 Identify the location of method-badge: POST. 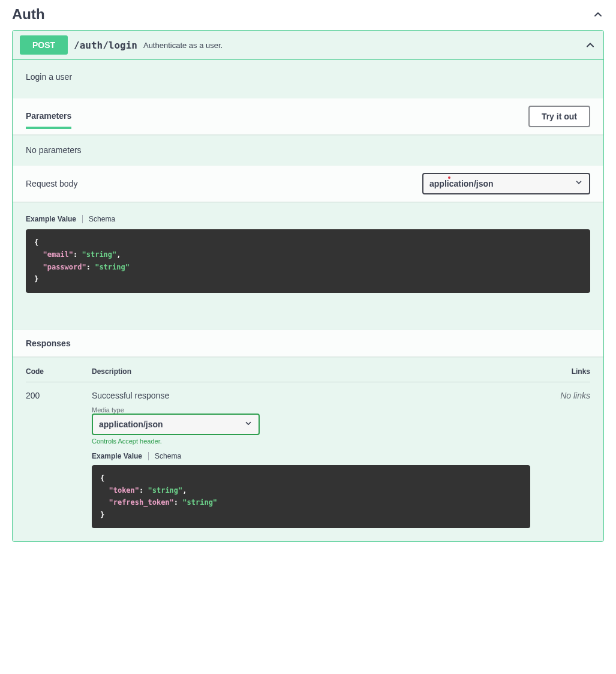
(44, 45).